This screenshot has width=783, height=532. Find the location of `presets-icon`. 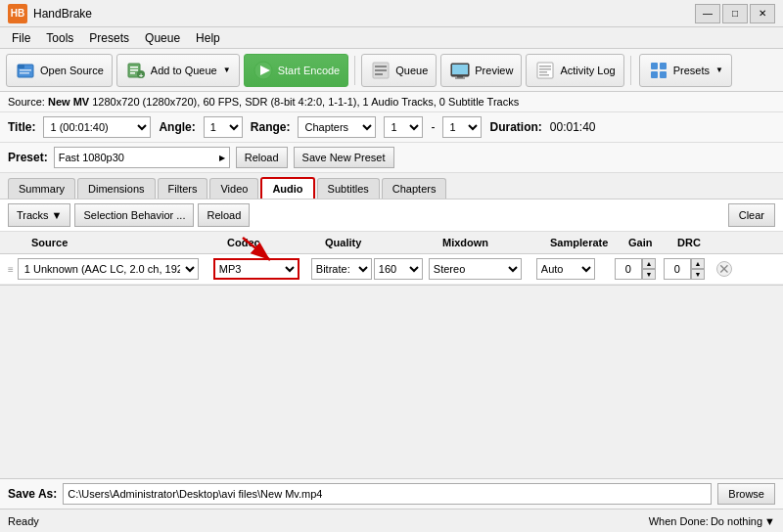

presets-icon is located at coordinates (659, 70).